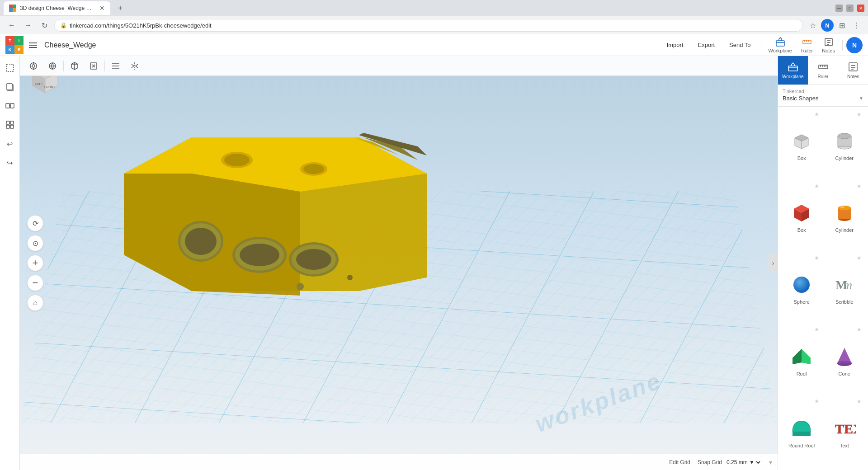 The width and height of the screenshot is (868, 470). What do you see at coordinates (816, 114) in the screenshot?
I see `box-outline-star: ★` at bounding box center [816, 114].